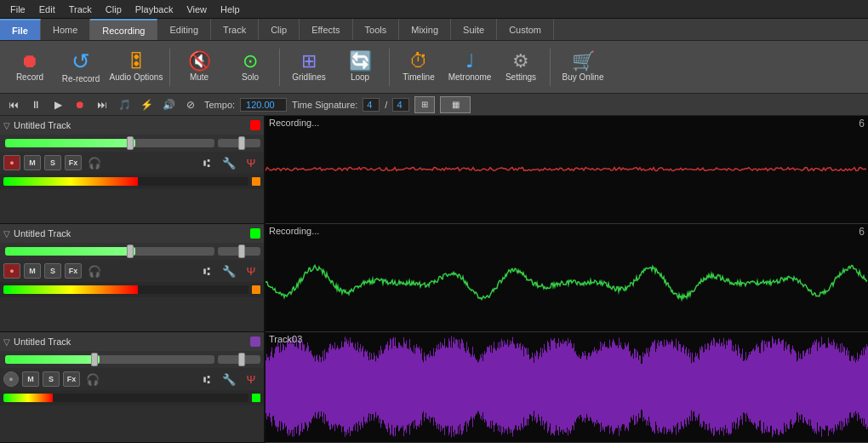 This screenshot has width=868, height=443. What do you see at coordinates (32, 163) in the screenshot?
I see `track-1-mute-btn: M` at bounding box center [32, 163].